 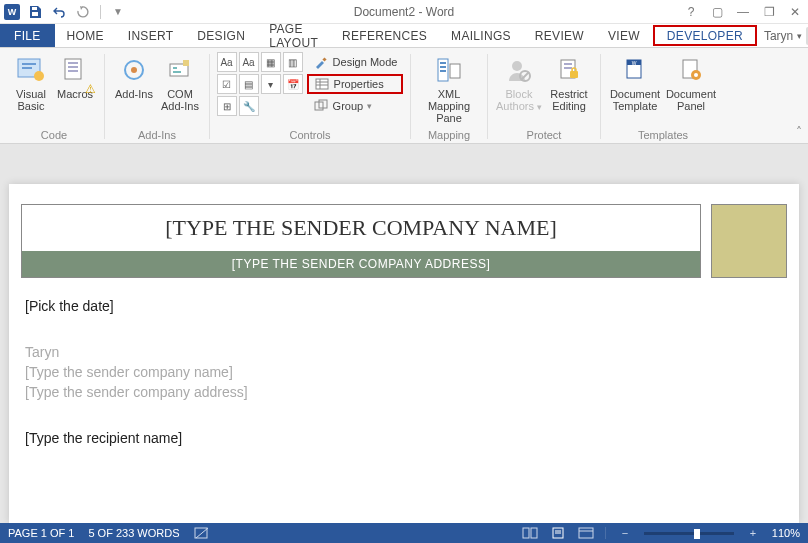 I want to click on restrict-l1: Restrict, so click(x=568, y=94).